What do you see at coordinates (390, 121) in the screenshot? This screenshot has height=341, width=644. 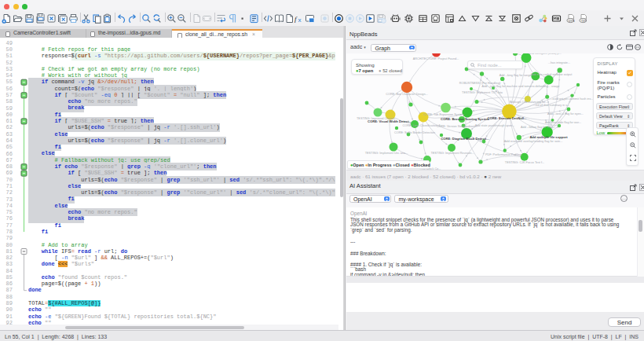 I see `svg-text:CORE: Visual Width Detect...: CORE` at bounding box center [390, 121].